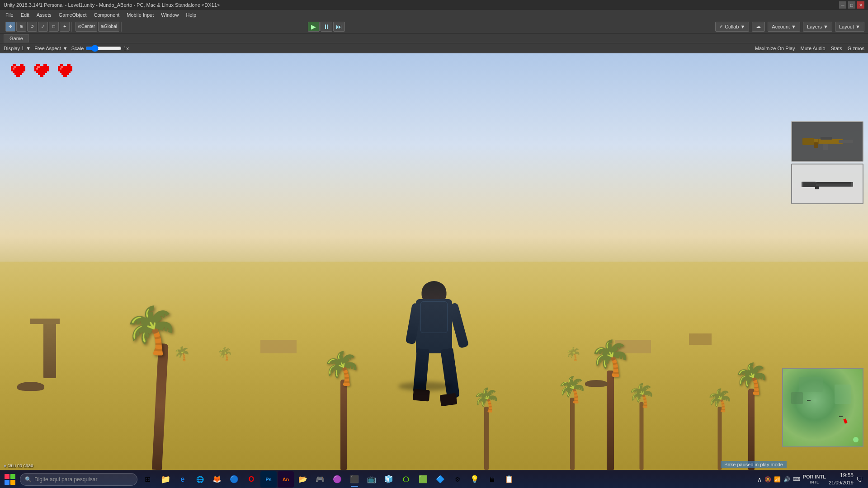  Describe the element at coordinates (778, 479) in the screenshot. I see `network-icon: 📶` at that location.